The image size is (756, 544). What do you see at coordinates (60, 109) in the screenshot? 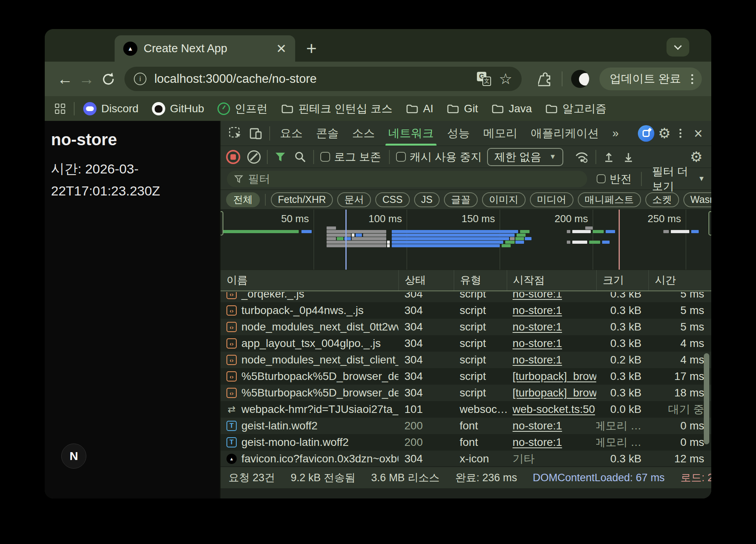
I see `apps-grid-icon` at bounding box center [60, 109].